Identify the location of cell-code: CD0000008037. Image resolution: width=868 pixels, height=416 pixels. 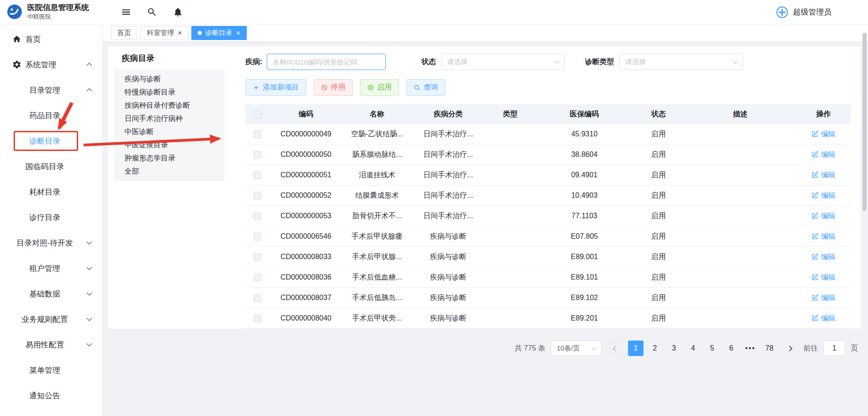
(306, 298).